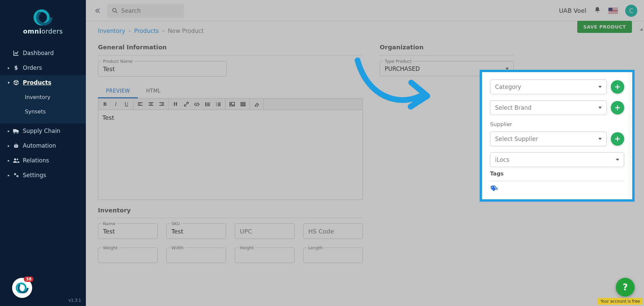 Image resolution: width=644 pixels, height=306 pixels. I want to click on chart-icon, so click(16, 53).